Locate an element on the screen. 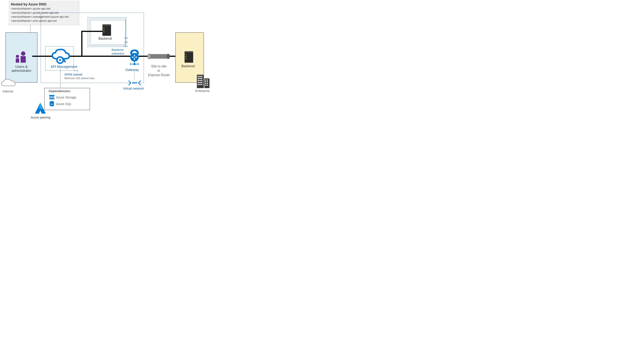 This screenshot has width=635, height=364. internet-cloud-icon is located at coordinates (8, 83).